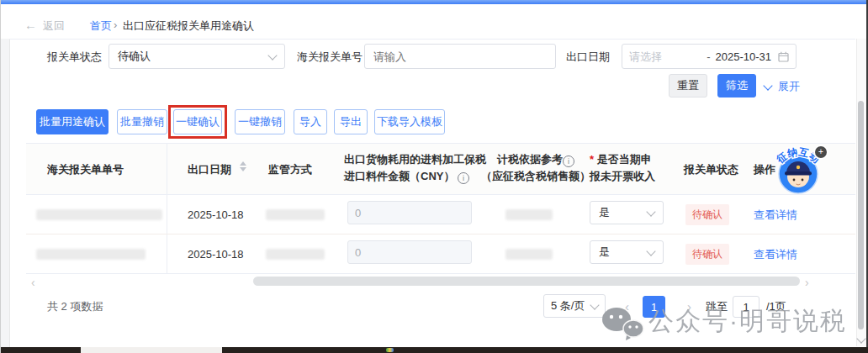  I want to click on assistant-collapse-button: +, so click(821, 152).